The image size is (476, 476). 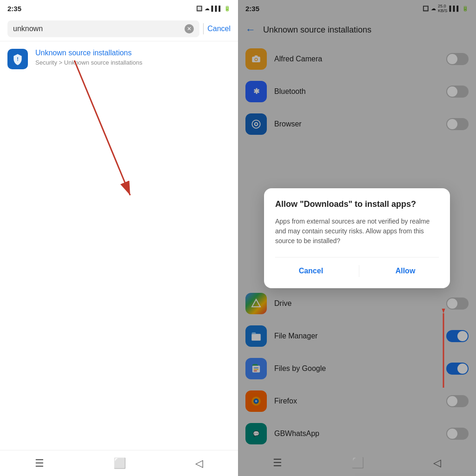 I want to click on status-icons-left: 🔲 ☁ ▌▌▌ 🔋, so click(x=213, y=8).